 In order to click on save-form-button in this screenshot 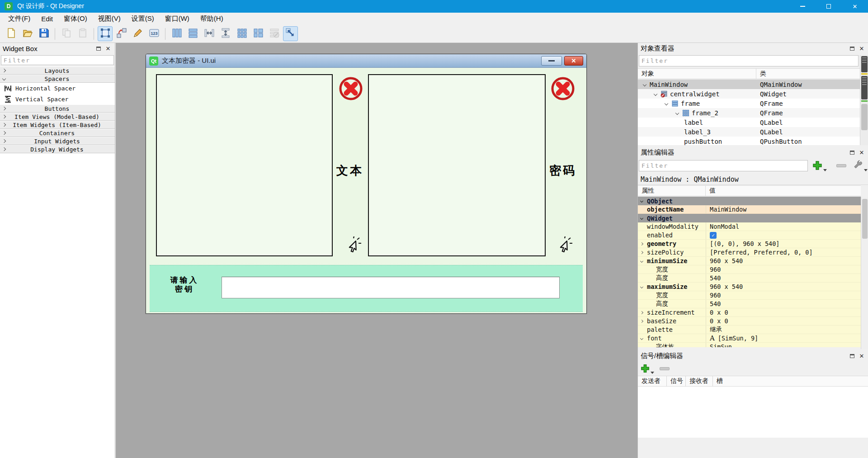, I will do `click(43, 33)`.